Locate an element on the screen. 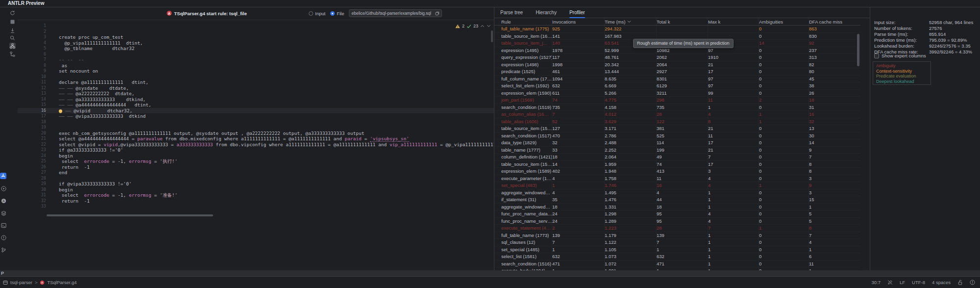 This screenshot has height=288, width=980. chevron-down-icon is located at coordinates (489, 26).